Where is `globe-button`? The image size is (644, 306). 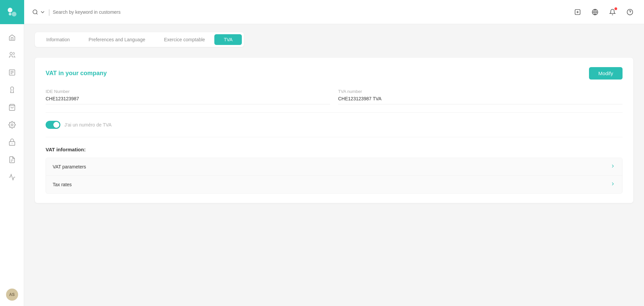 globe-button is located at coordinates (595, 12).